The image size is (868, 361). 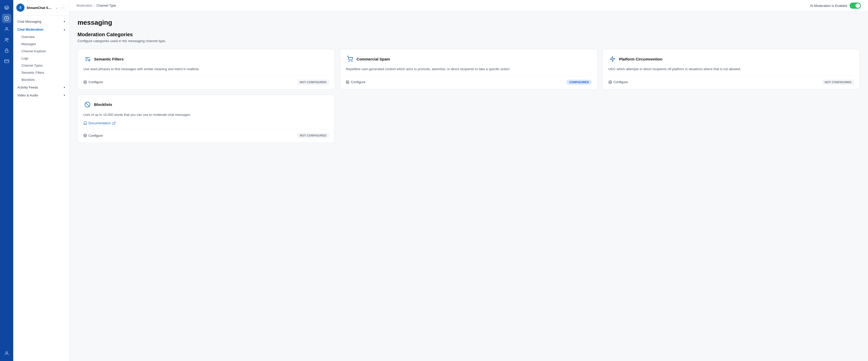 What do you see at coordinates (41, 80) in the screenshot?
I see `sidebar-sub-blocklists: Blocklists` at bounding box center [41, 80].